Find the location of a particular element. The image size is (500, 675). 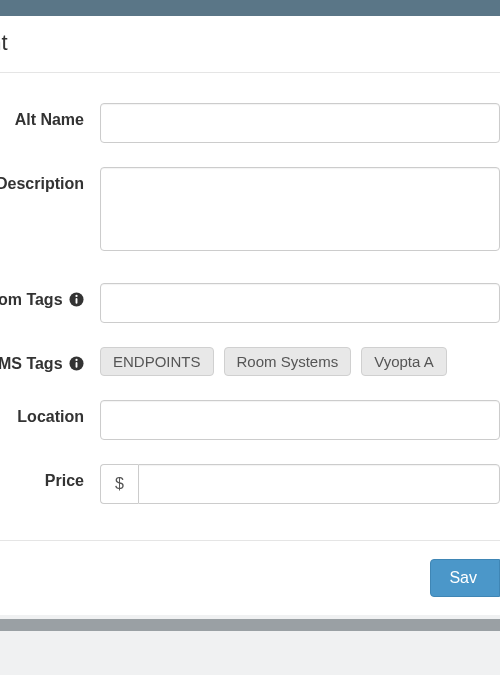

description-control is located at coordinates (300, 211).